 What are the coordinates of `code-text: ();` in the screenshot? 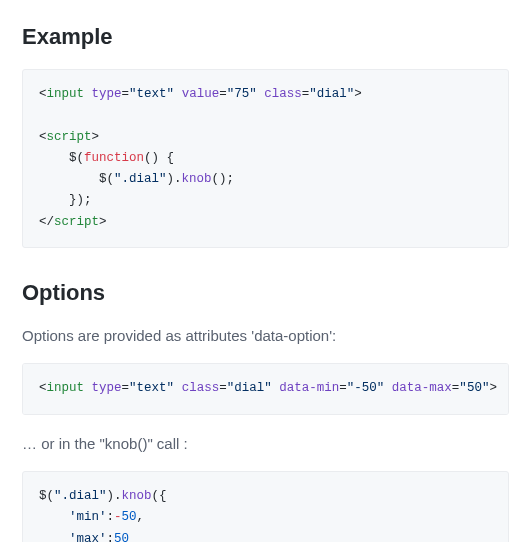 It's located at (224, 179).